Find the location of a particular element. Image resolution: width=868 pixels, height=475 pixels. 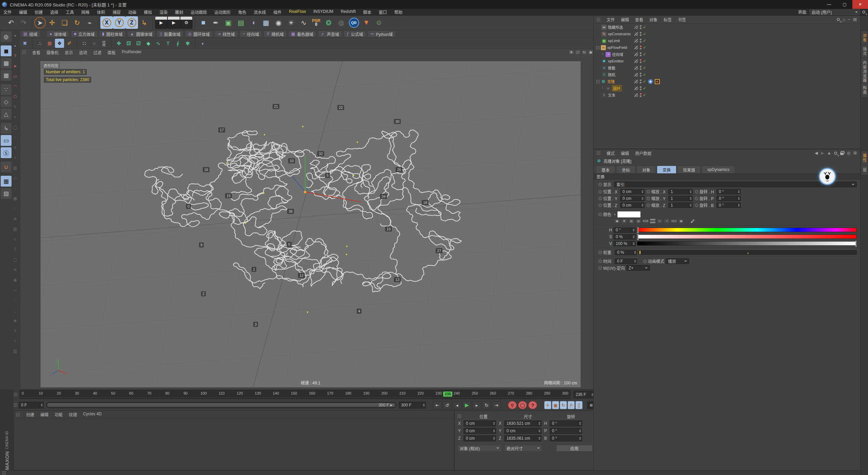

object-menu-书签: 书签 is located at coordinates (682, 20).